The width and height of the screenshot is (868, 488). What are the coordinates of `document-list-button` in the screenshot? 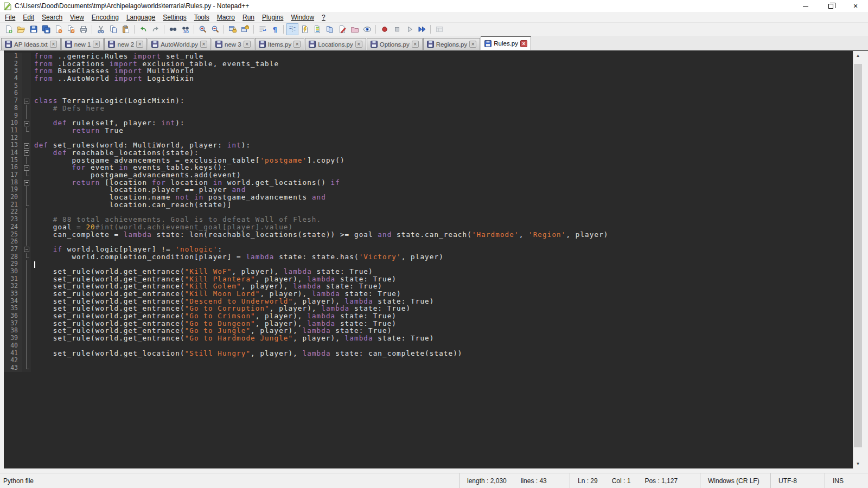 It's located at (330, 29).